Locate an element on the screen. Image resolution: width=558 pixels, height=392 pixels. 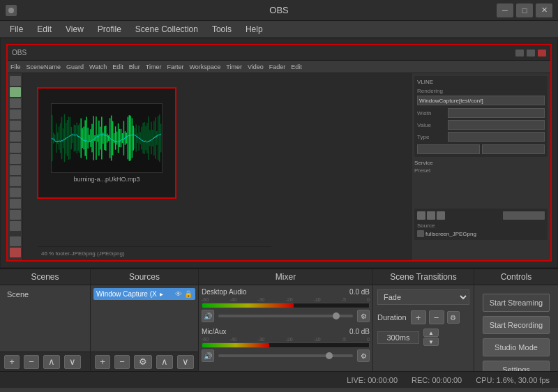
properties-section-1: VLINE Rendering Width Value Type is located at coordinates (481, 116).